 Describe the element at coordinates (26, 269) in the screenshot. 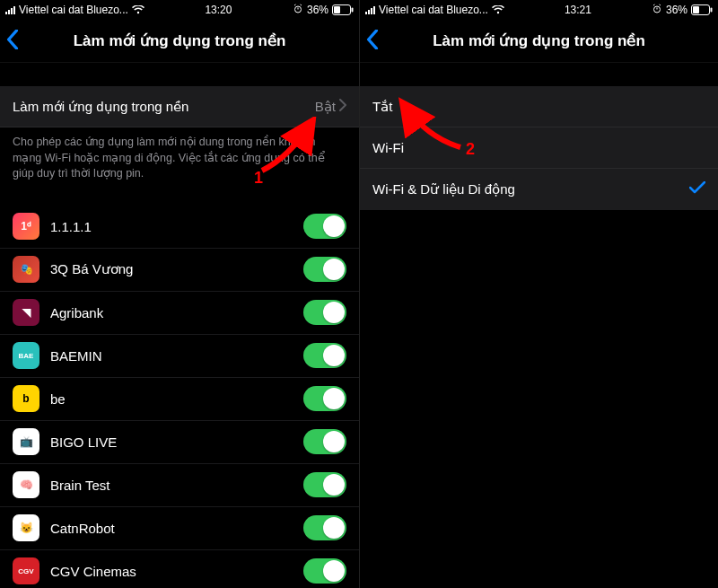

I see `app-icon: 🎭` at that location.